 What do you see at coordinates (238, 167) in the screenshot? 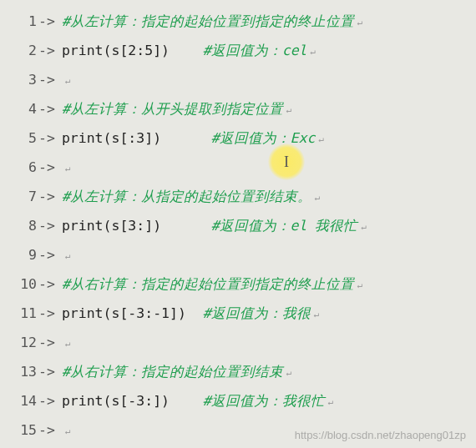
I see `code-line: 6->↵` at bounding box center [238, 167].